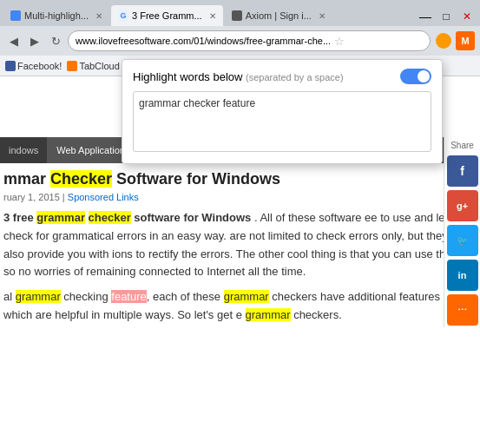  What do you see at coordinates (123, 16) in the screenshot?
I see `tab-favicon-2: G` at bounding box center [123, 16].